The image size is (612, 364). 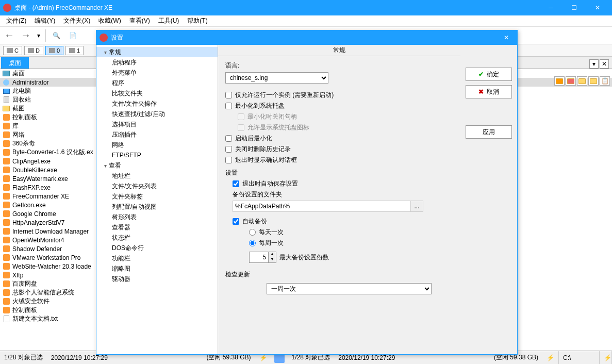 What do you see at coordinates (15, 63) in the screenshot?
I see `tab-desktop: 桌面` at bounding box center [15, 63].